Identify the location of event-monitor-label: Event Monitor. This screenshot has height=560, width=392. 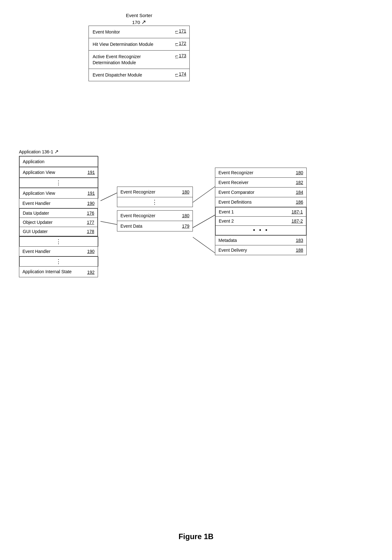
(130, 32).